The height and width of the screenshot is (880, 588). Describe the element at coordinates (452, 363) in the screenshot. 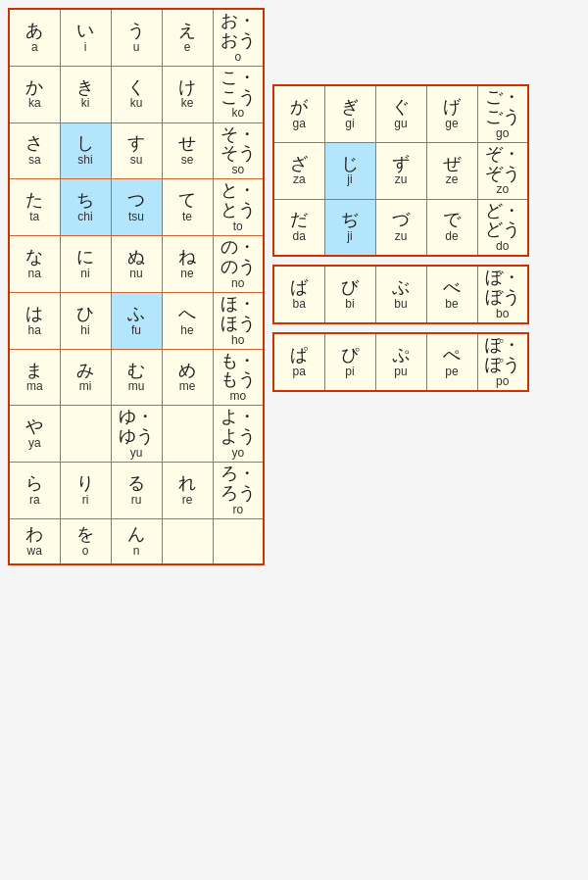

I see `table-cell: ぺpe` at that location.